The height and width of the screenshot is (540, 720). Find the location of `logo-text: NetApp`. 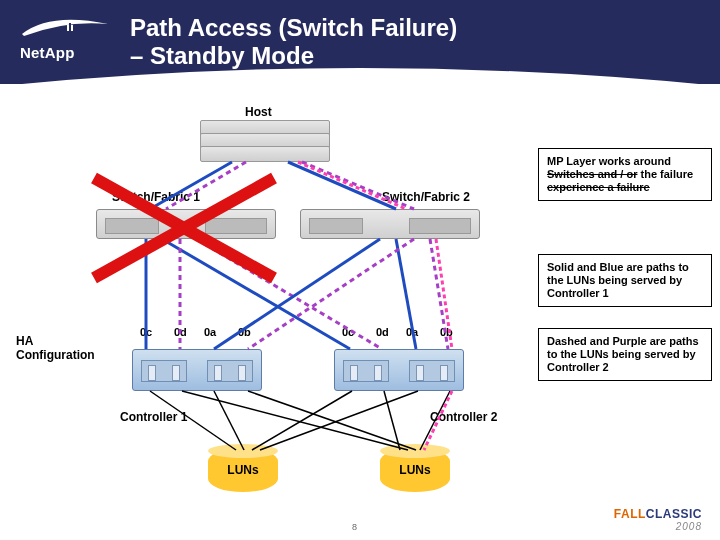

logo-text: NetApp is located at coordinates (66, 52).